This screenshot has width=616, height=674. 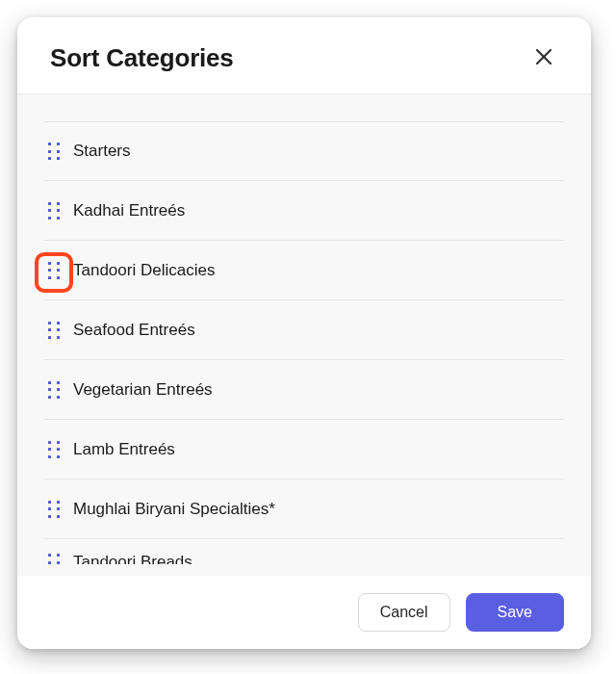 What do you see at coordinates (304, 552) in the screenshot?
I see `category-row: Tandoori Breads` at bounding box center [304, 552].